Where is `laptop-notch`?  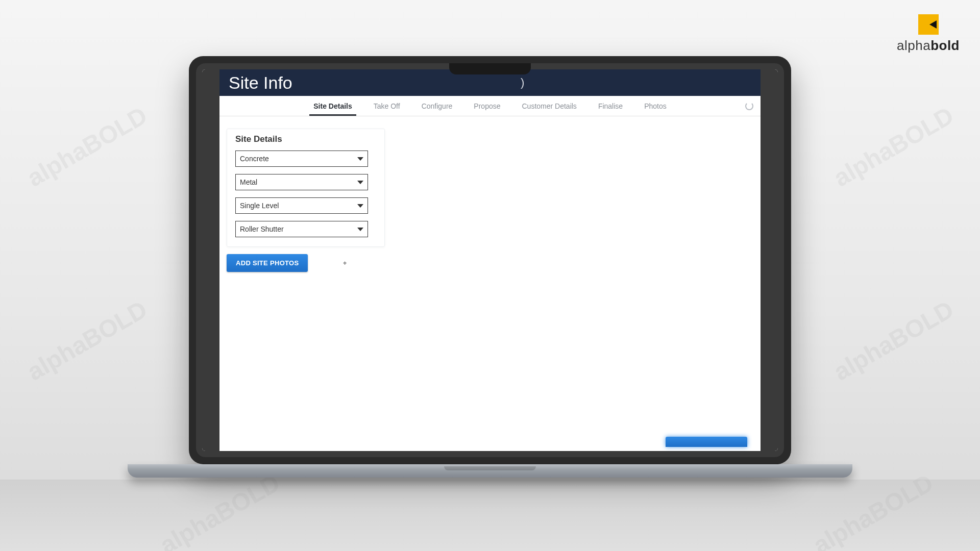
laptop-notch is located at coordinates (490, 69).